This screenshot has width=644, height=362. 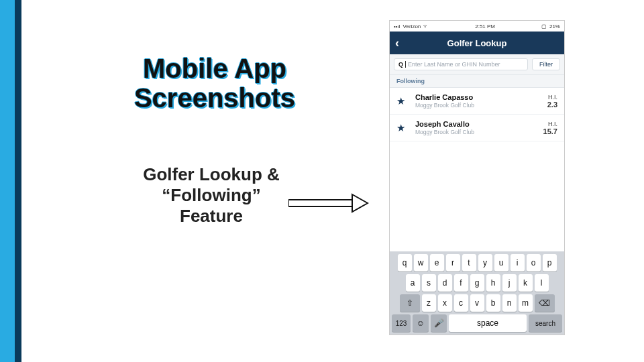 I want to click on golfer-name: Charlie Capasso, so click(x=482, y=97).